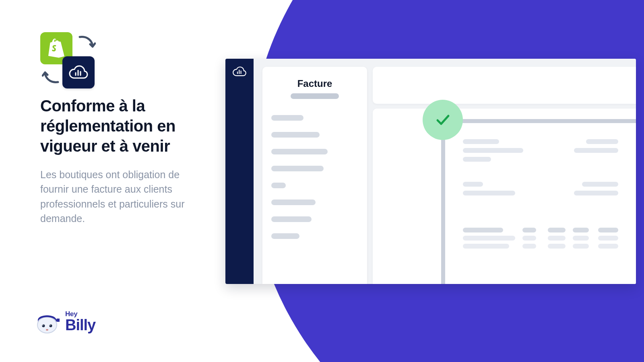 This screenshot has height=362, width=644. What do you see at coordinates (70, 60) in the screenshot?
I see `integration-icons` at bounding box center [70, 60].